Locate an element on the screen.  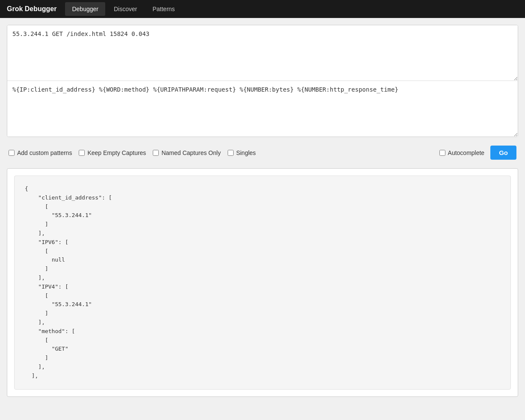
options-bar: Add custom patterns Keep Empty Captures … is located at coordinates (263, 152).